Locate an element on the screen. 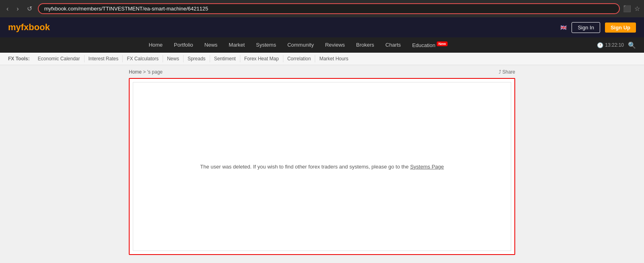 The height and width of the screenshot is (263, 644). fx-tool-fx-calculators: FX Calculators is located at coordinates (143, 59).